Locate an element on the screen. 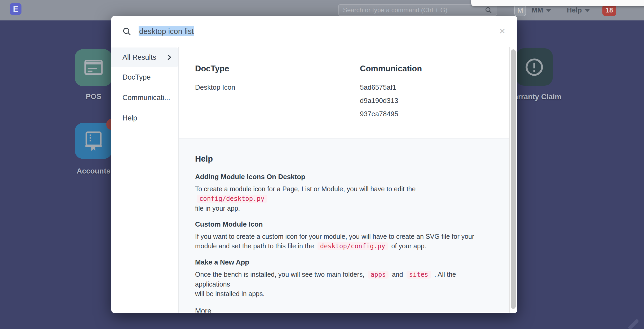  help-text-segment: of your app. is located at coordinates (408, 246).